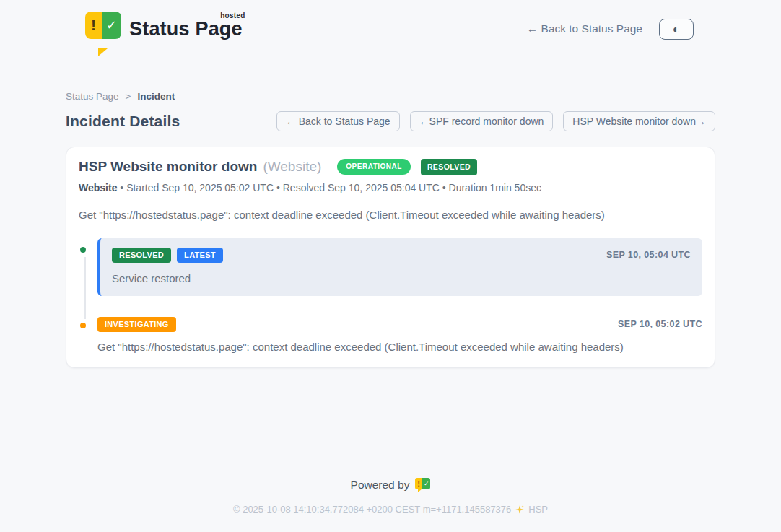  Describe the element at coordinates (83, 326) in the screenshot. I see `timeline-dot-investigating` at that location.